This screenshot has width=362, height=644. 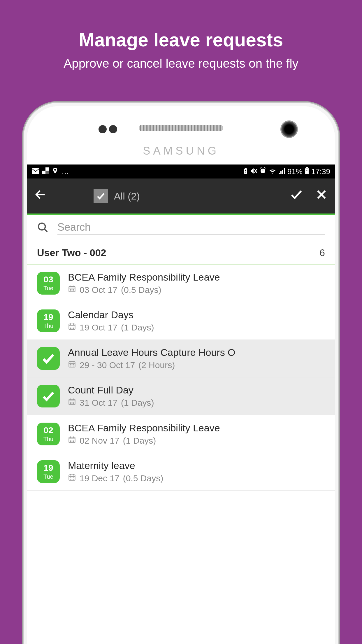 I want to click on status-time: 17:39, so click(x=321, y=172).